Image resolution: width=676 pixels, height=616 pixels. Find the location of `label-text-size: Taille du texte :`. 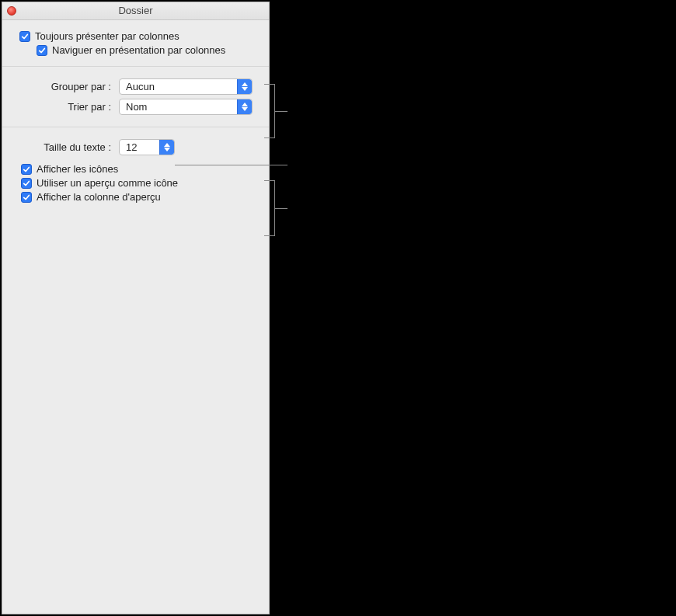

label-text-size: Taille du texte : is located at coordinates (65, 148).